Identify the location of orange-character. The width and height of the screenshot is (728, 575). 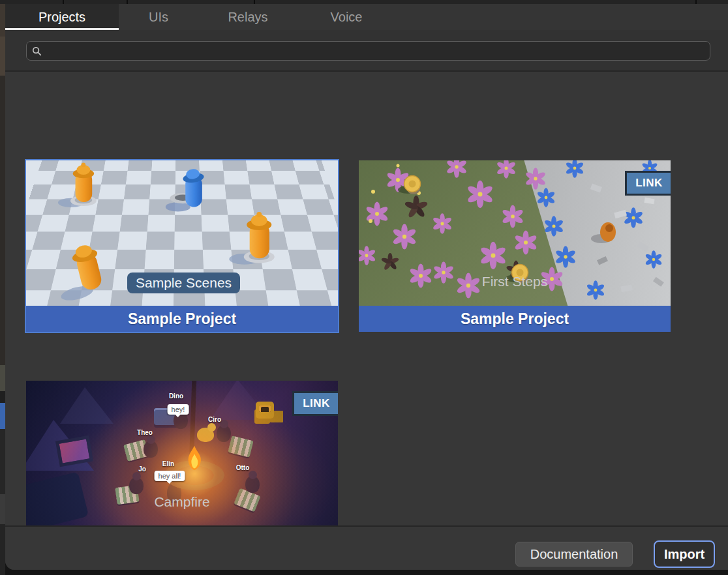
(603, 233).